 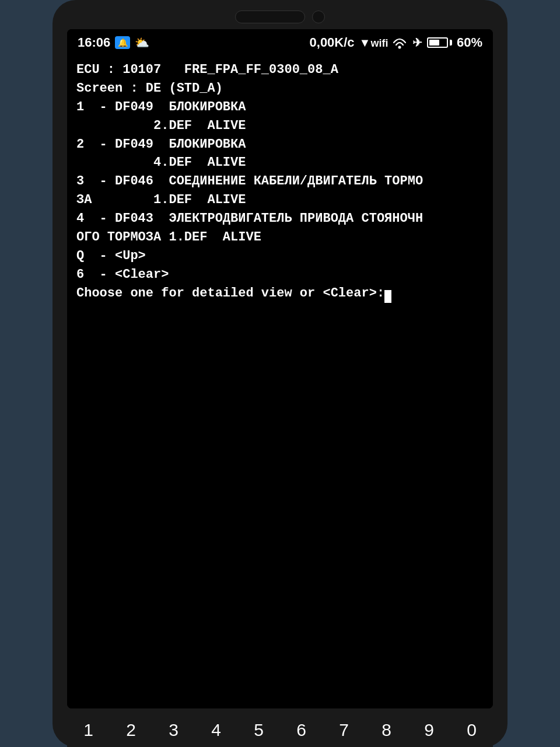 What do you see at coordinates (123, 43) in the screenshot?
I see `notification-icon: 🔔` at bounding box center [123, 43].